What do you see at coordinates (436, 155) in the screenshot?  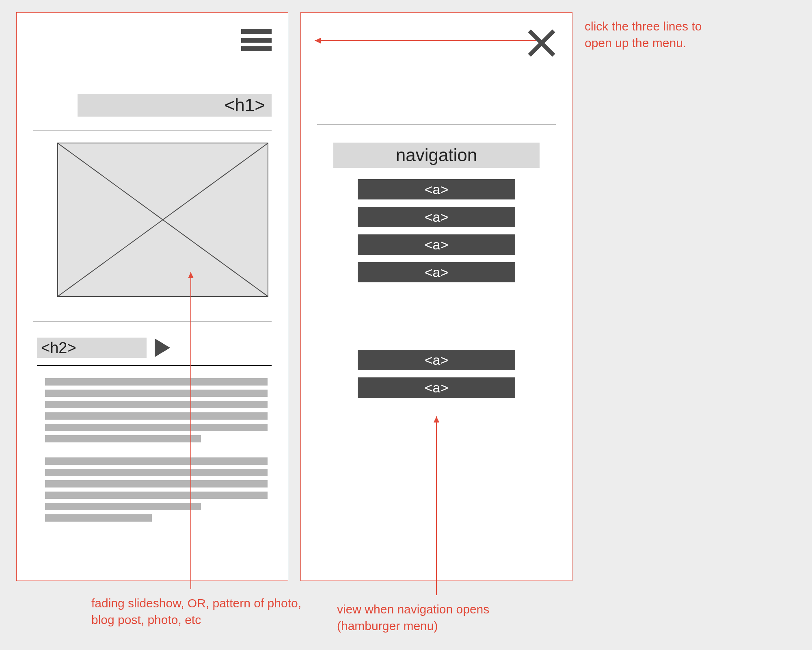 I see `nav-title: navigation` at bounding box center [436, 155].